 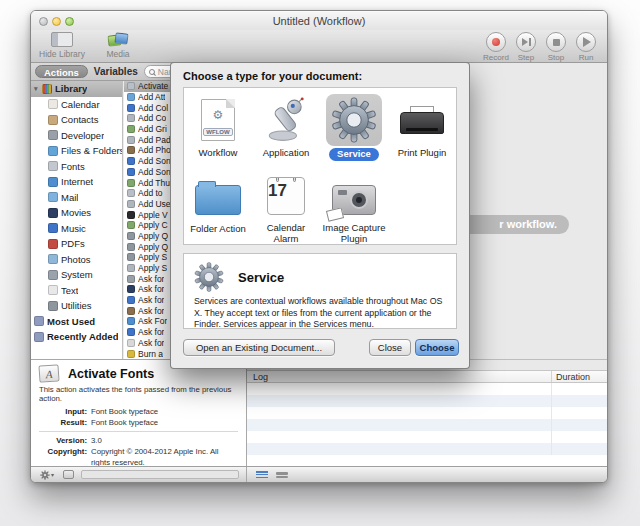 What do you see at coordinates (152, 129) in the screenshot?
I see `action-item-label: Add Gri` at bounding box center [152, 129].